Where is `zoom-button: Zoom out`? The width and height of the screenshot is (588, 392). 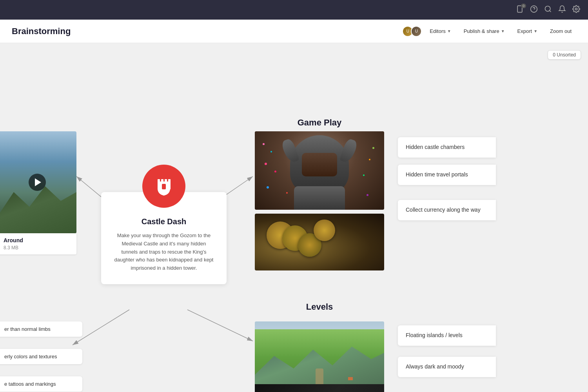
zoom-button: Zoom out is located at coordinates (561, 31).